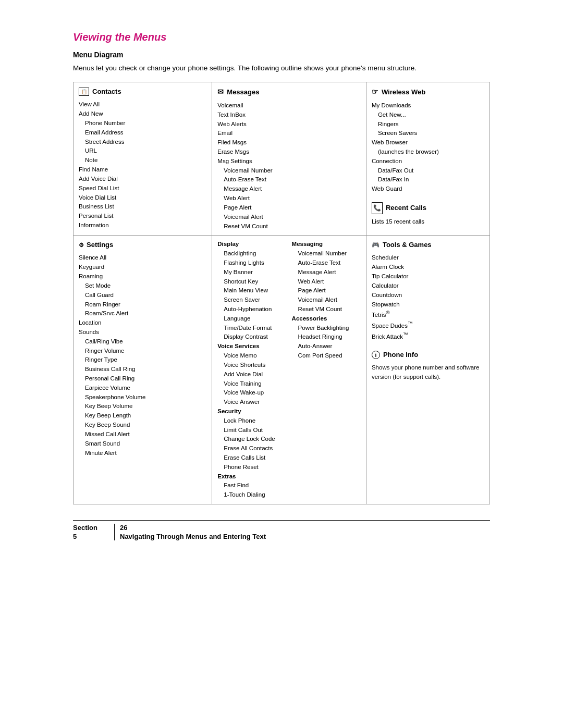  Describe the element at coordinates (325, 370) in the screenshot. I see `display-right-column: Messaging Voicemail Number Auto-Erase Te…` at that location.